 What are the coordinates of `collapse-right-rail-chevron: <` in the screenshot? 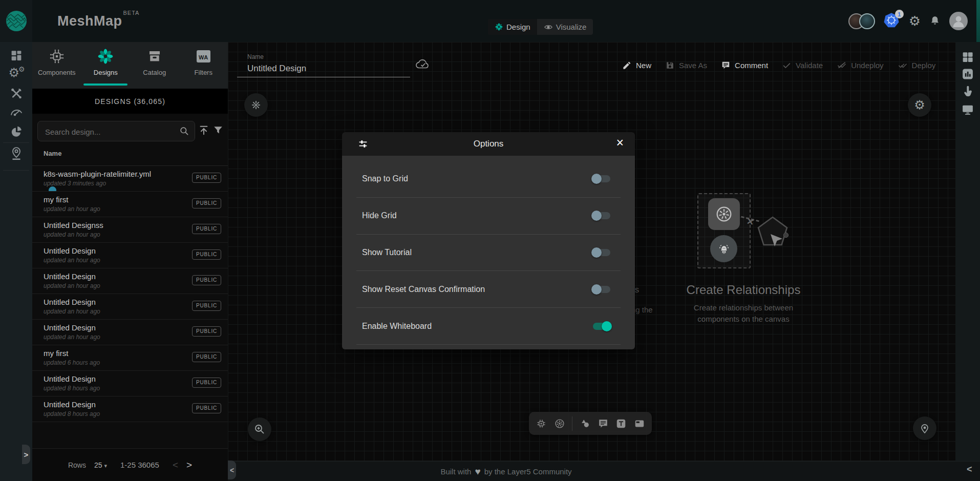 It's located at (970, 469).